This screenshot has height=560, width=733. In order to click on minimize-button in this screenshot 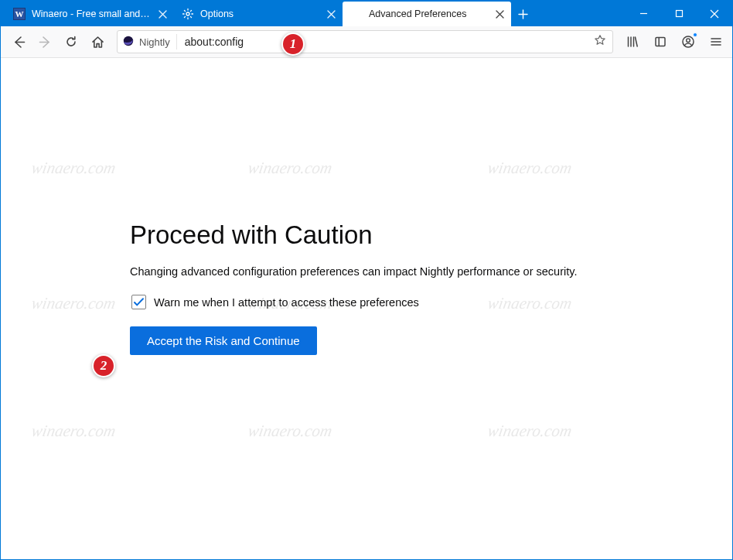, I will do `click(643, 14)`.